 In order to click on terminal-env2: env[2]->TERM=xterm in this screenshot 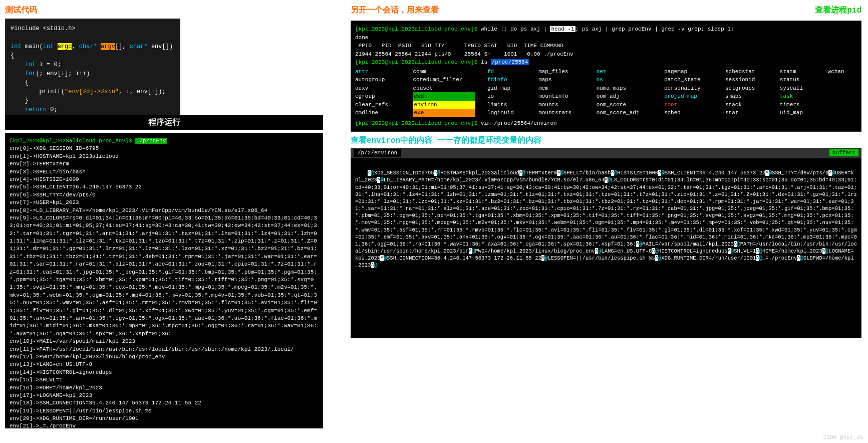, I will do `click(164, 164)`.